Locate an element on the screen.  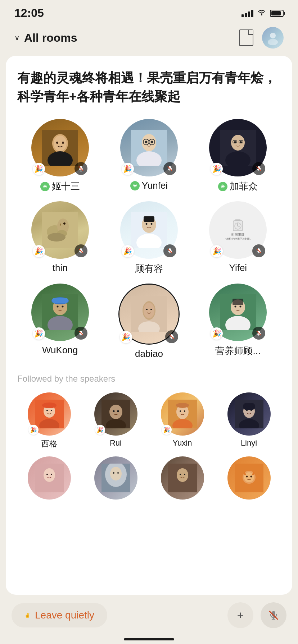
user-avatar is located at coordinates (273, 38).